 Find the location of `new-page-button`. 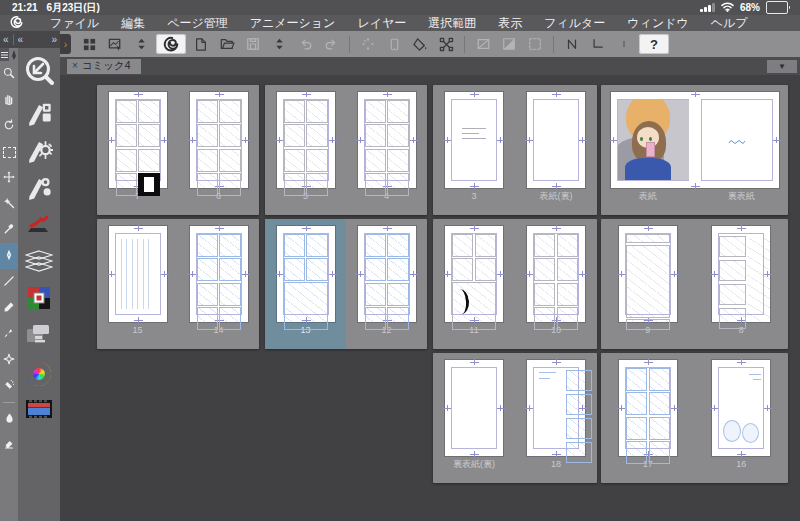

new-page-button is located at coordinates (201, 44).